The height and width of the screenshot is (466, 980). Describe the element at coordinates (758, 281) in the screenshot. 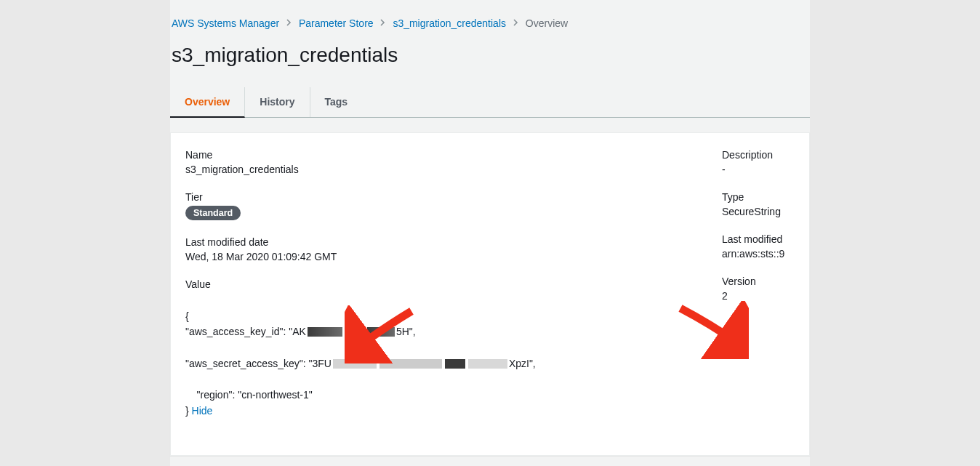

I see `label-version: Version` at that location.